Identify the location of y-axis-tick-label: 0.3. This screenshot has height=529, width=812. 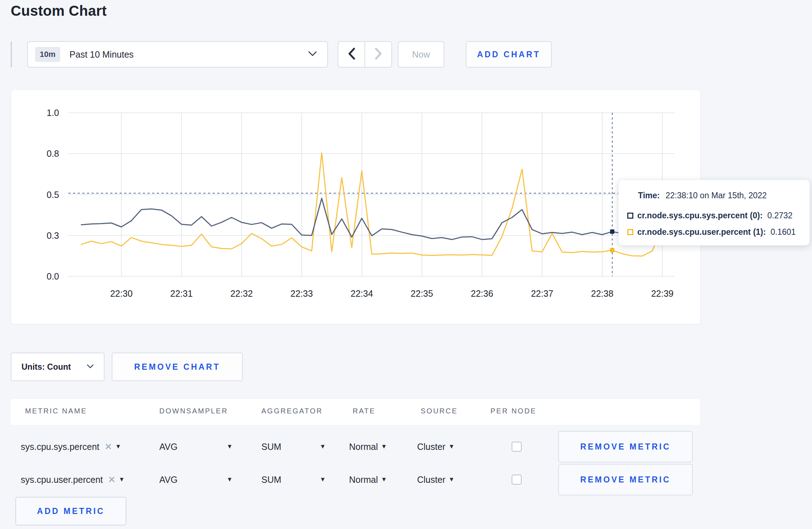
(53, 236).